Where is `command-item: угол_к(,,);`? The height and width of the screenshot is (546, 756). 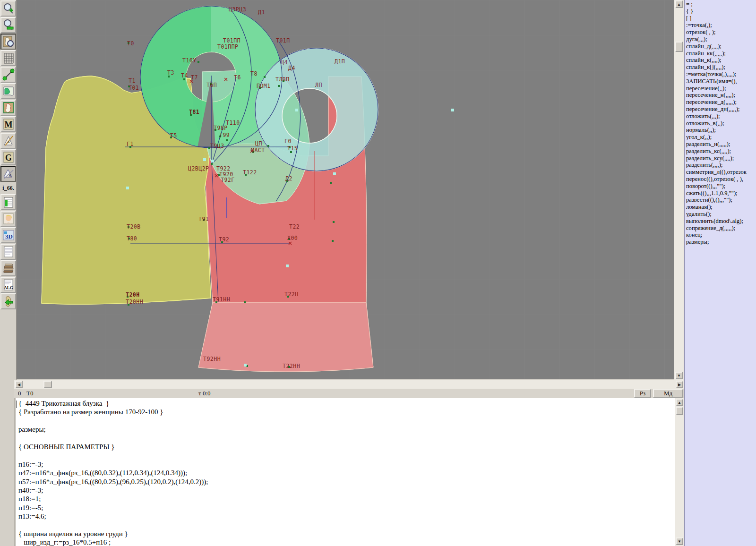
command-item: угол_к(,,); is located at coordinates (721, 137).